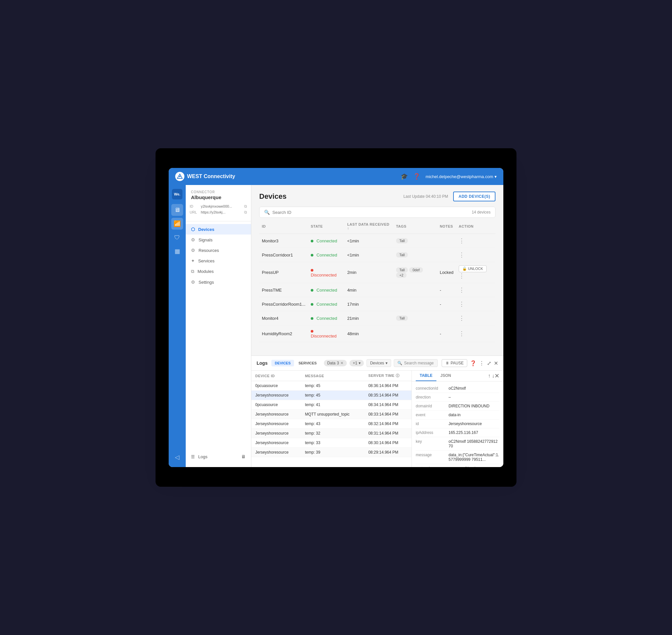 The image size is (672, 635). I want to click on log-message: temp: 45, so click(332, 386).